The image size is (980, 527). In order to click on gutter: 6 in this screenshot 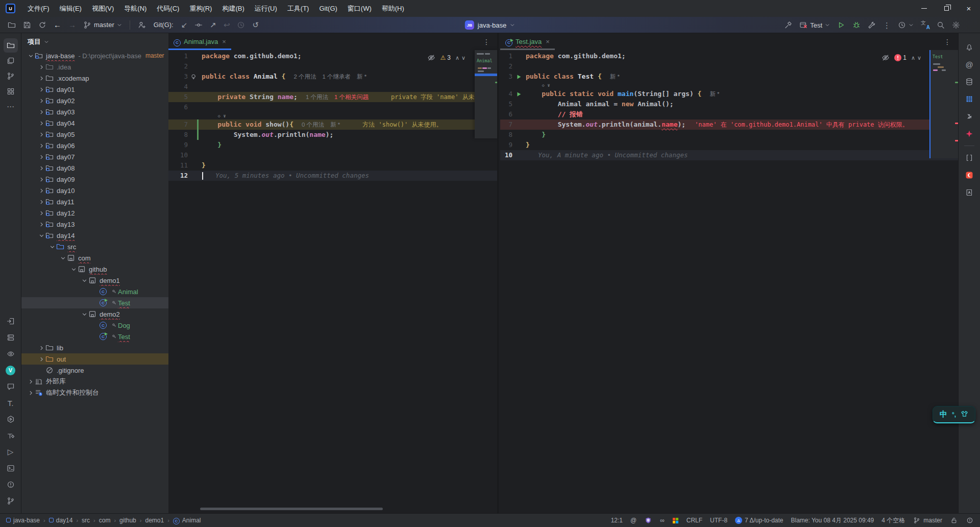, I will do `click(513, 114)`.